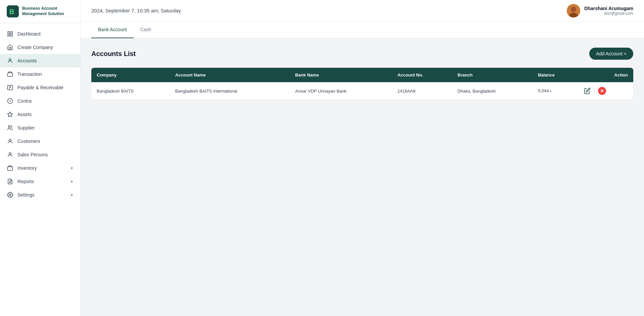  What do you see at coordinates (10, 34) in the screenshot?
I see `dashboard-icon` at bounding box center [10, 34].